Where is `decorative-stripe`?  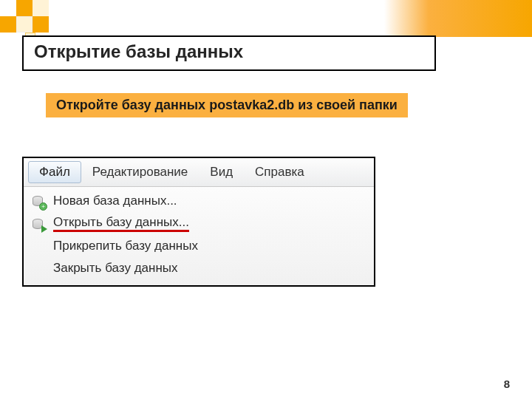 decorative-stripe is located at coordinates (458, 18).